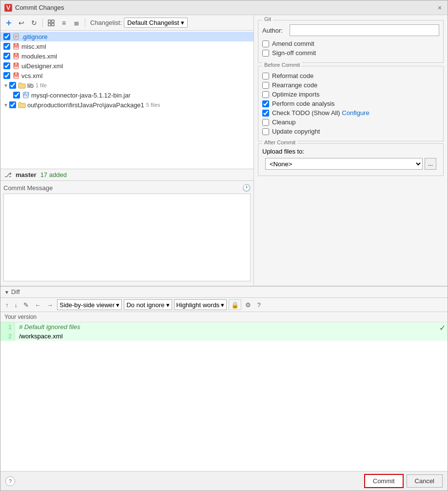 The image size is (448, 491). Describe the element at coordinates (321, 113) in the screenshot. I see `todo-label: Check TODO (Show All) Configure` at that location.